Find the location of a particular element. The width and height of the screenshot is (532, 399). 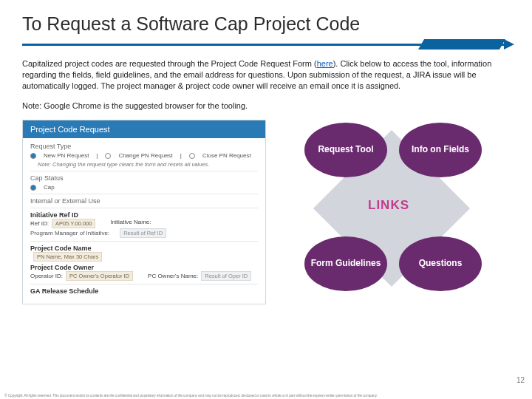

cap-opt: Cap is located at coordinates (49, 188).